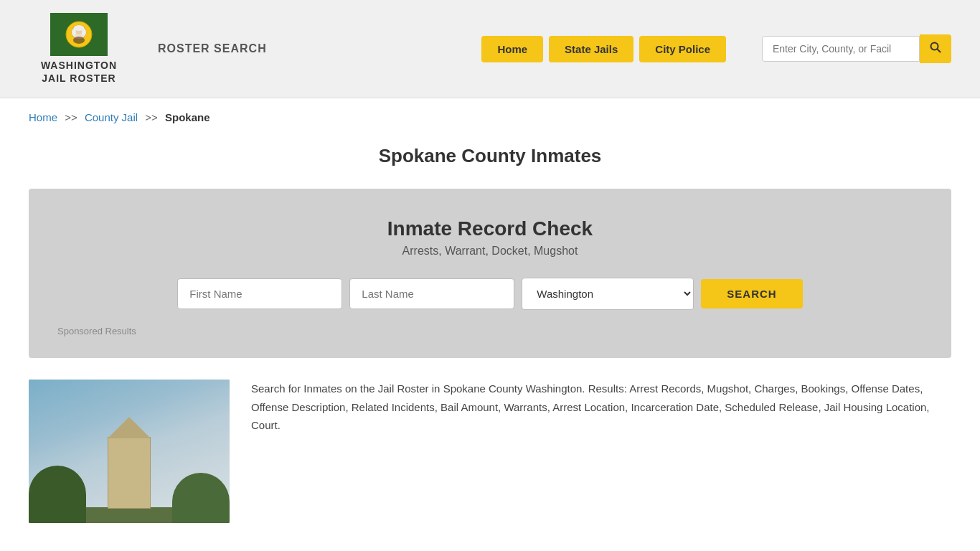 This screenshot has width=980, height=551. What do you see at coordinates (936, 47) in the screenshot?
I see `search-icon` at bounding box center [936, 47].